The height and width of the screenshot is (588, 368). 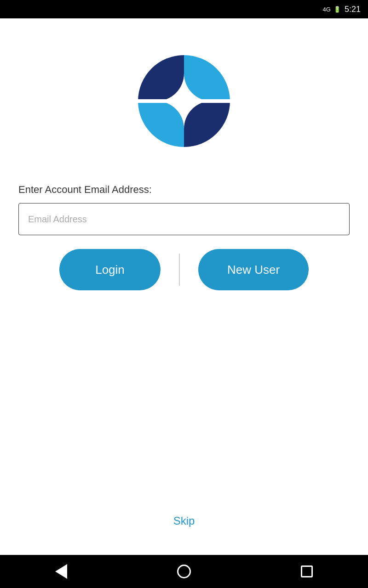 I want to click on home-button, so click(x=184, y=571).